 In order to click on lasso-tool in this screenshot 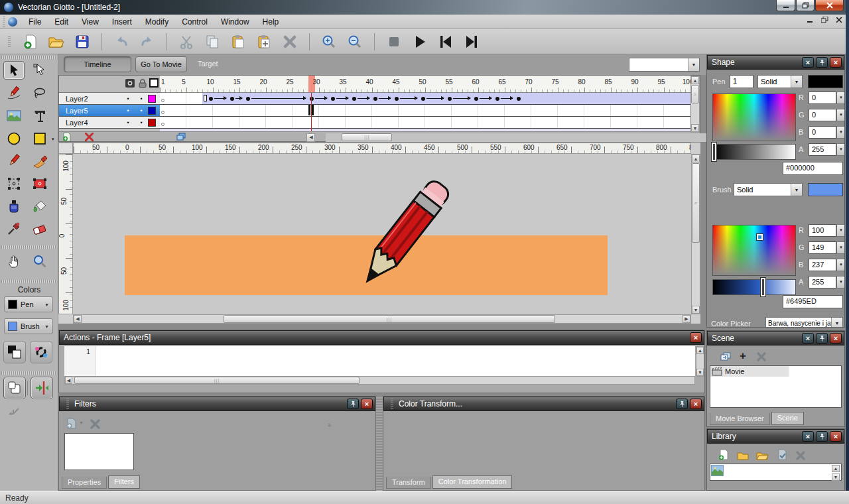, I will do `click(40, 94)`.